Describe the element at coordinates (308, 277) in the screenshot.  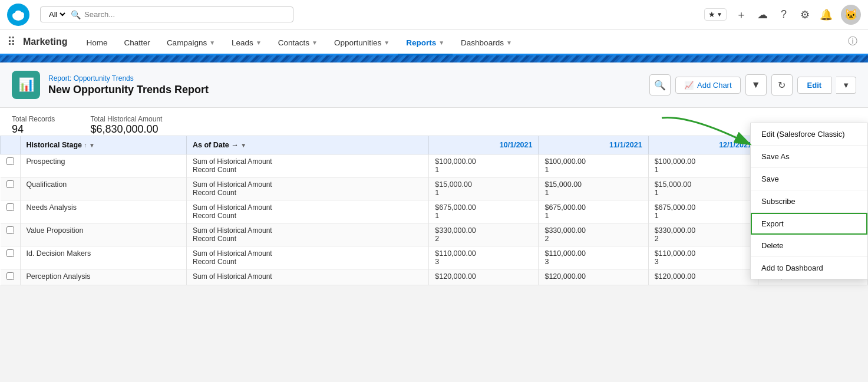
I see `asofdate-cell: Sum of Historical Amount` at that location.